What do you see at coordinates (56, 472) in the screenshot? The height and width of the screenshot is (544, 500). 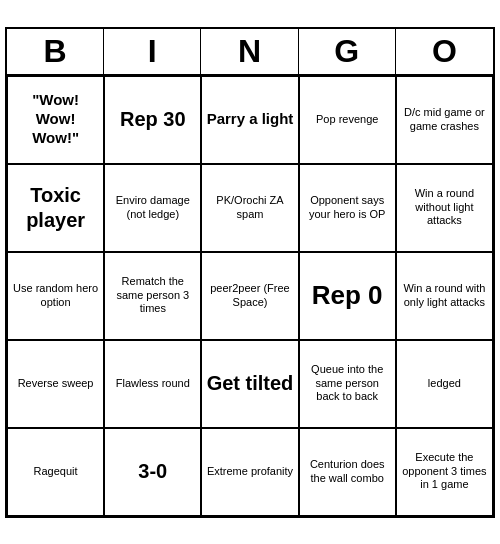 I see `bingo-cell-20: Ragequit` at bounding box center [56, 472].